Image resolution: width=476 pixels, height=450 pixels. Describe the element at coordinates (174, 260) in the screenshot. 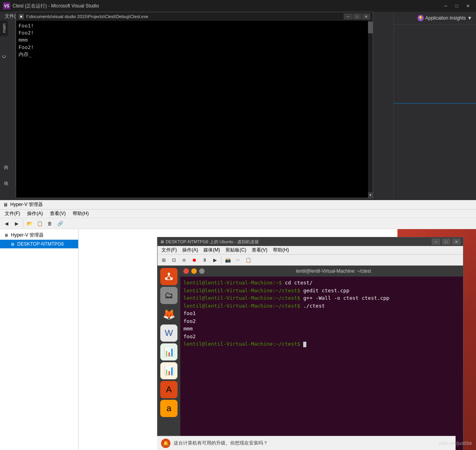

I see `ubuntu-toolbar-btn-2: ⊡` at that location.